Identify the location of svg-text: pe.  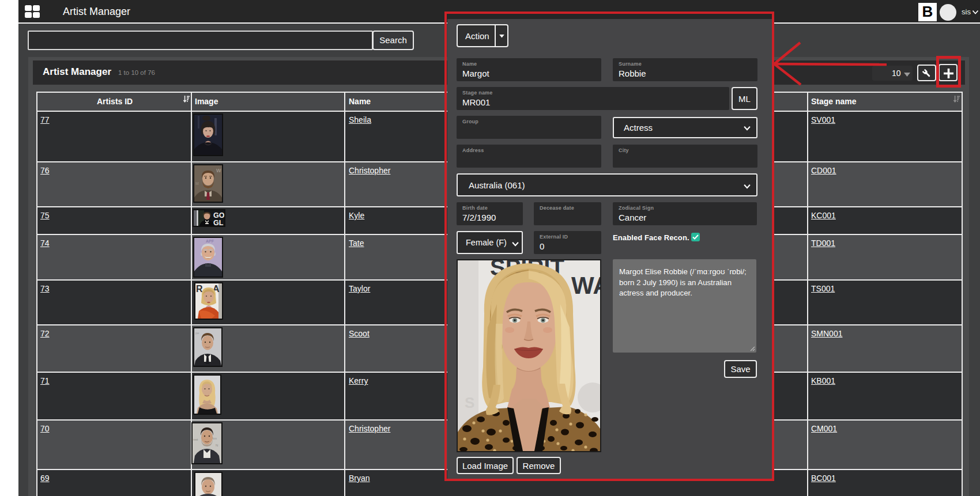
(197, 333).